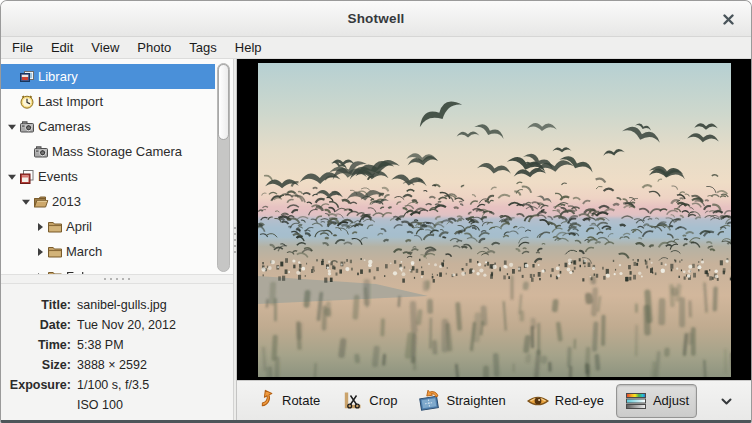  I want to click on info-row: Time:5:38 PM, so click(117, 345).